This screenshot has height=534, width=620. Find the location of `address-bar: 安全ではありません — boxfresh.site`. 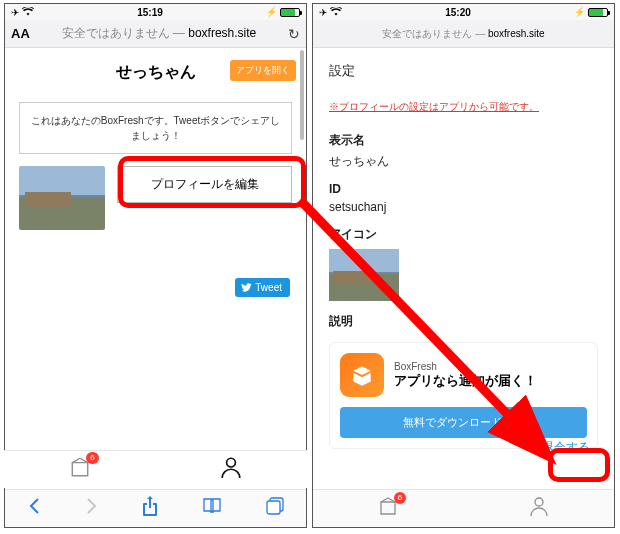

address-bar: 安全ではありません — boxfresh.site is located at coordinates (464, 34).